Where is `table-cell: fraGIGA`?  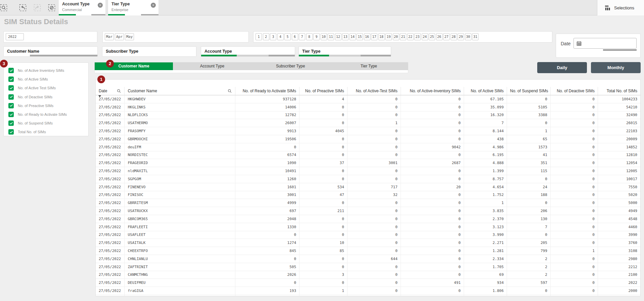 table-cell: fraGIGA is located at coordinates (180, 291).